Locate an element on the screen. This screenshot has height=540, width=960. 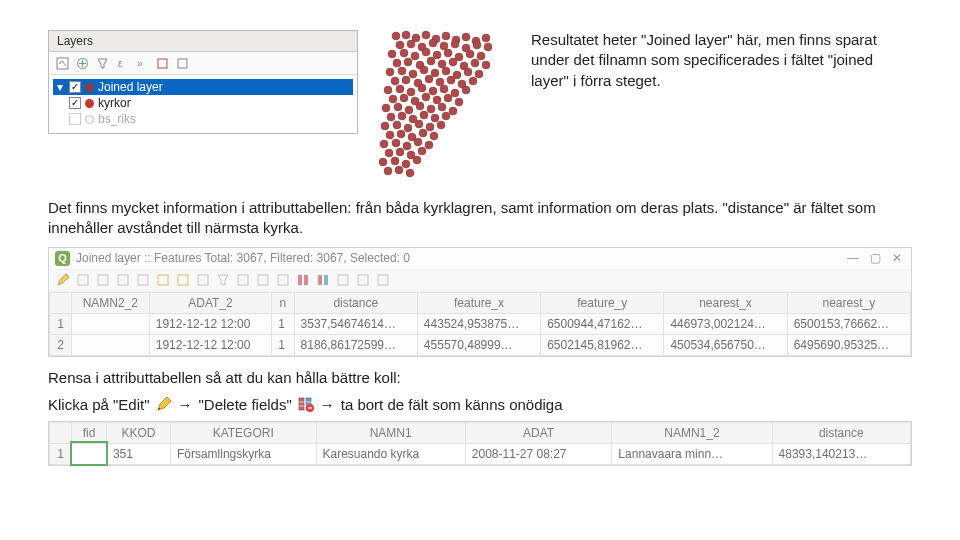
save-icon is located at coordinates (82, 280).